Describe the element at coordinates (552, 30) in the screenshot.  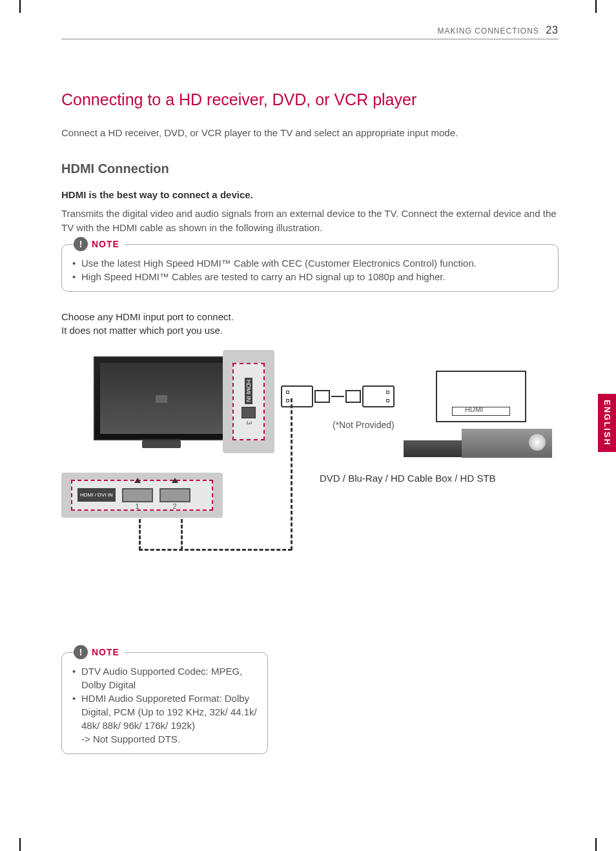
I see `page-number: 23` at that location.